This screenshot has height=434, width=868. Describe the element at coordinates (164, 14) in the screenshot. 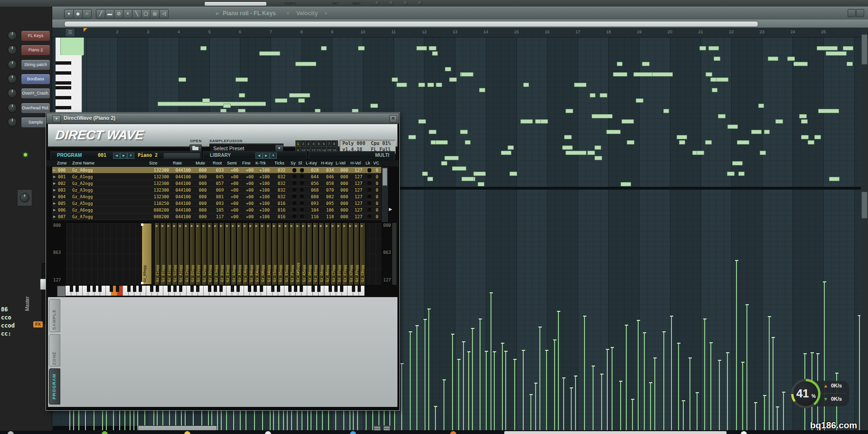

I see `playback-icon: ◁` at that location.